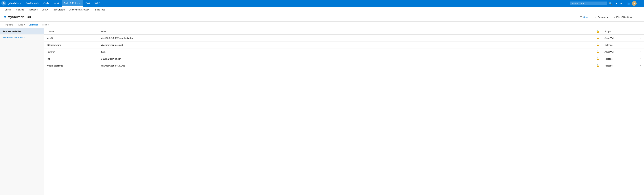  What do you see at coordinates (618, 59) in the screenshot?
I see `variable-scope-3: Release` at bounding box center [618, 59].